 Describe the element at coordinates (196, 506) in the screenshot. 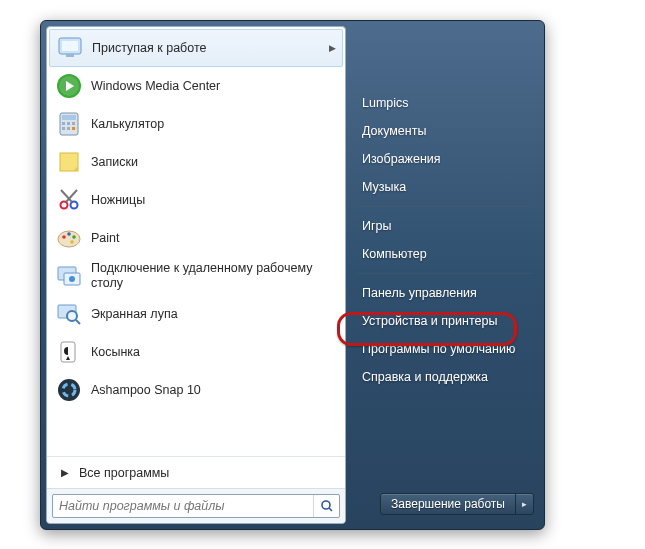

I see `search-box` at that location.